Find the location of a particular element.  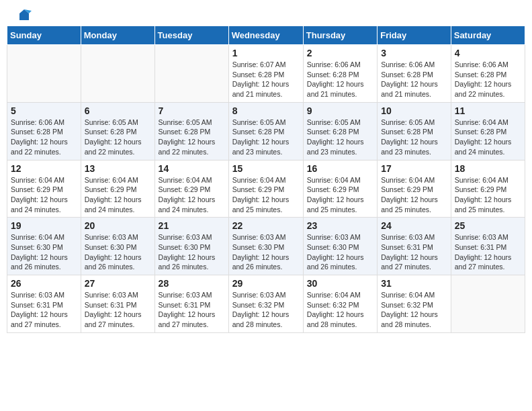

day-number: 10 is located at coordinates (414, 111).